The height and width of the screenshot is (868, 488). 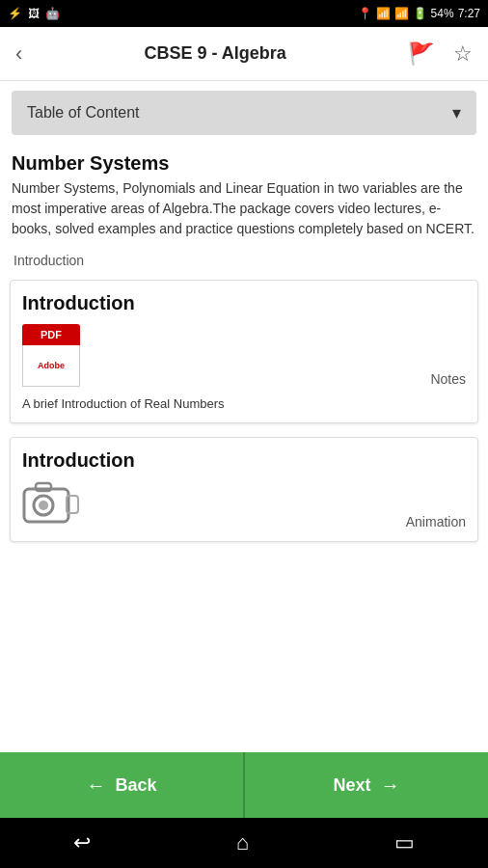 What do you see at coordinates (244, 355) in the screenshot?
I see `card-content-1: PDF Adobe Notes` at bounding box center [244, 355].